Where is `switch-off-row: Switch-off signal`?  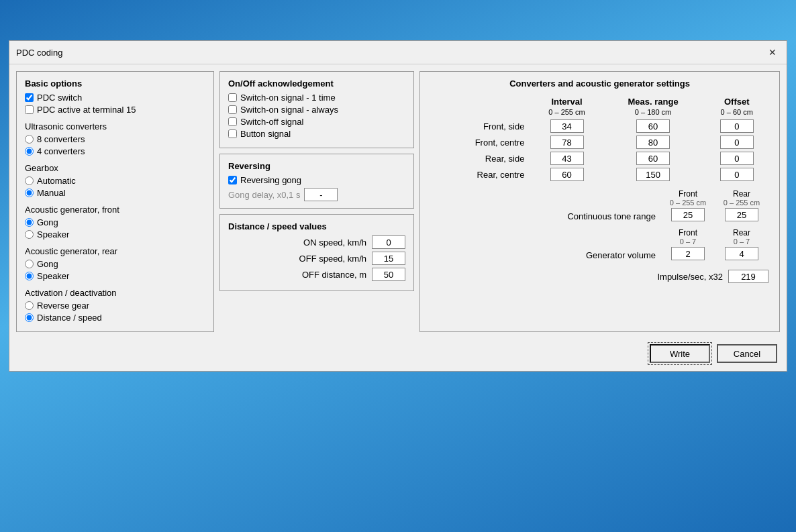
switch-off-row: Switch-off signal is located at coordinates (317, 122).